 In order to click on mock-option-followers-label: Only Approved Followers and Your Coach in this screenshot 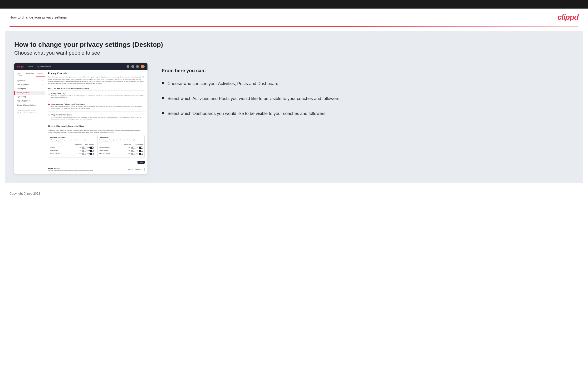, I will do `click(98, 104)`.